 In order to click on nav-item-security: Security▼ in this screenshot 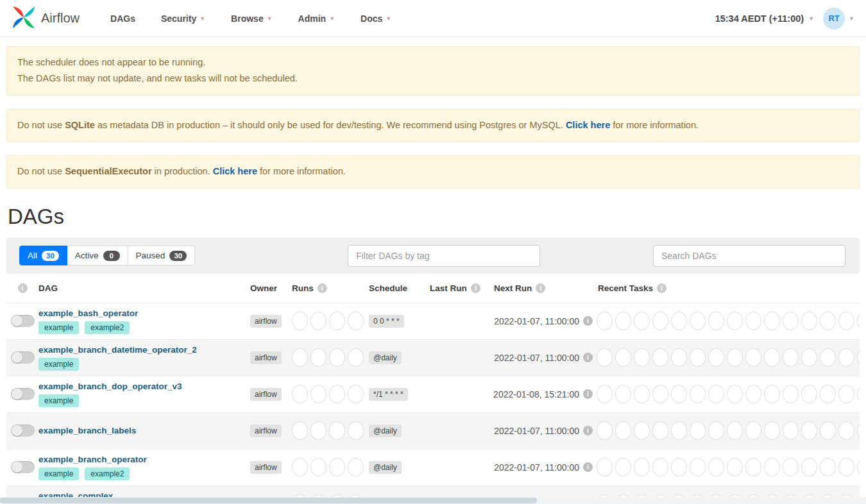, I will do `click(183, 19)`.